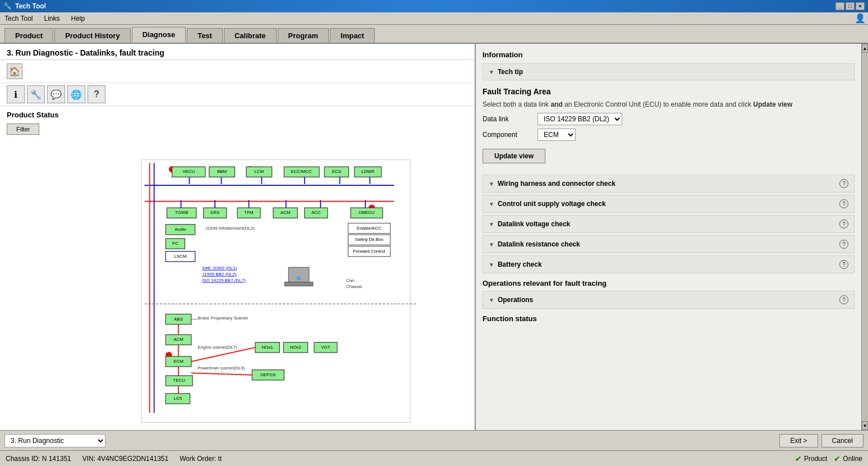  What do you see at coordinates (848, 459) in the screenshot?
I see `online-indicator: ✔ Online` at bounding box center [848, 459].